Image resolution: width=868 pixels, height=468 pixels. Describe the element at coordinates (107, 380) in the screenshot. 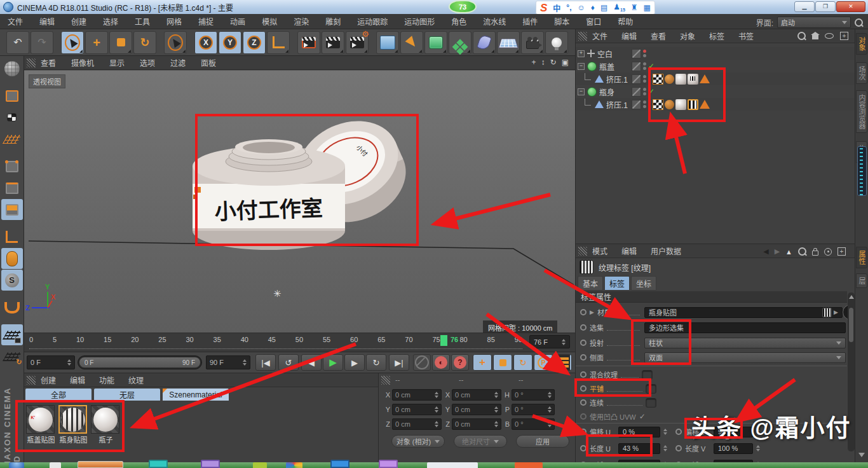

I see `material-menu-item: 功能` at that location.